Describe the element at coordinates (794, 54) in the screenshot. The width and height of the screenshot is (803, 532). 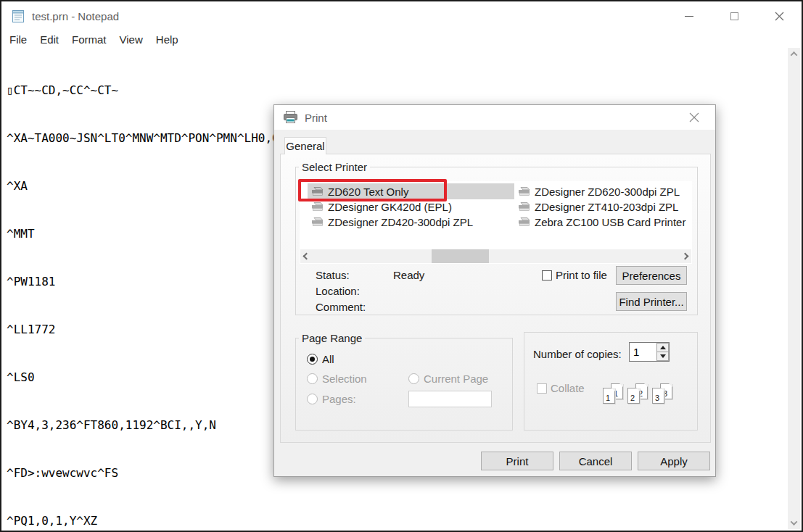
I see `scroll-up-arrow` at that location.